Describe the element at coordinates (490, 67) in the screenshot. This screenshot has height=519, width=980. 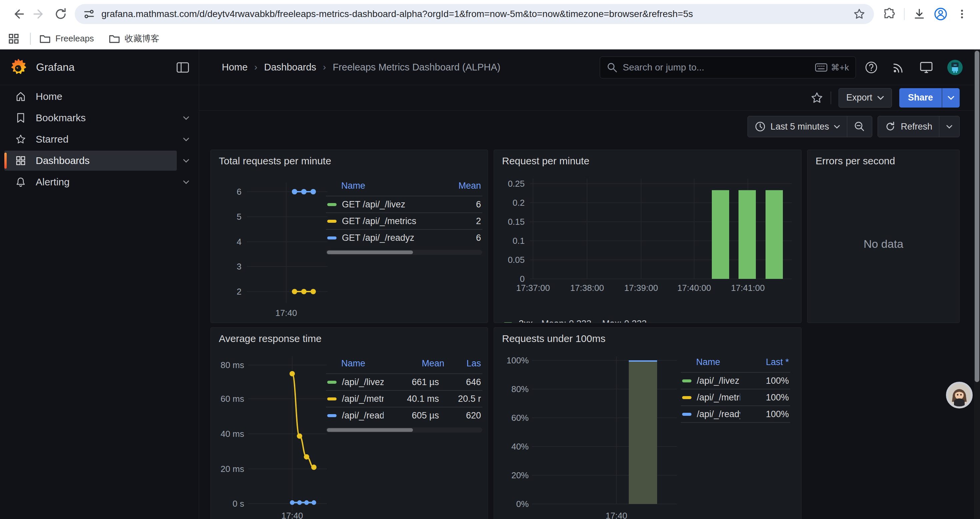
I see `grafana-header: Grafana Home › Dashboards › Freeleaps Me…` at that location.